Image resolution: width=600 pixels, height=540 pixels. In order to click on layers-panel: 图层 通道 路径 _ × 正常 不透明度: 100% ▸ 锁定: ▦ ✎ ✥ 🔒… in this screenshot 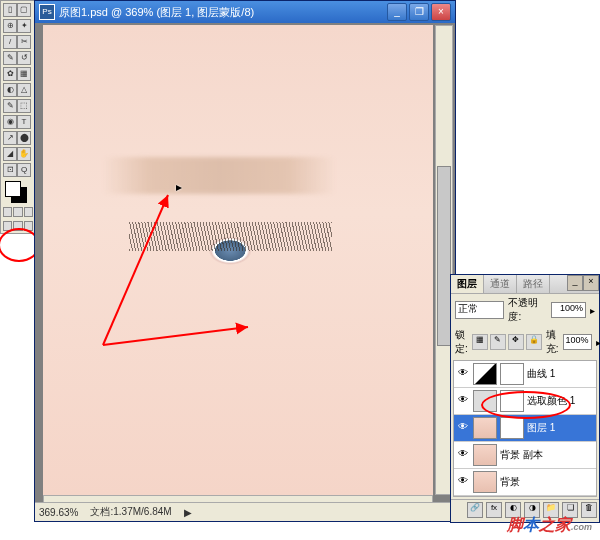, I will do `click(525, 398)`.